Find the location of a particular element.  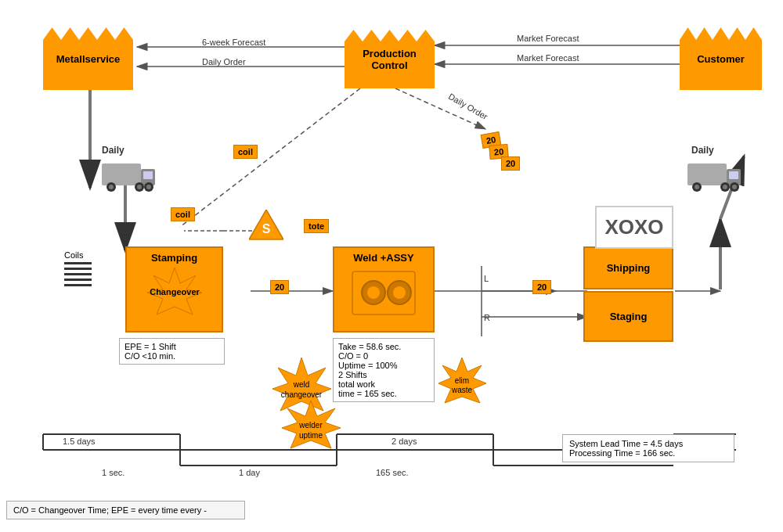

left-truck: Daily is located at coordinates (129, 171).